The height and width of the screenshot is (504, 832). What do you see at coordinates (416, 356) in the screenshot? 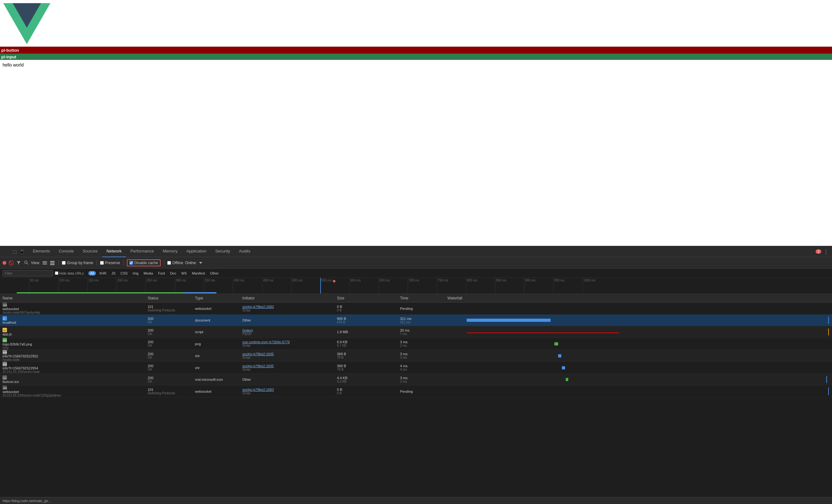
I see `table-row: XHR info?t=1566792522952 /socks-node 200…` at bounding box center [416, 356].